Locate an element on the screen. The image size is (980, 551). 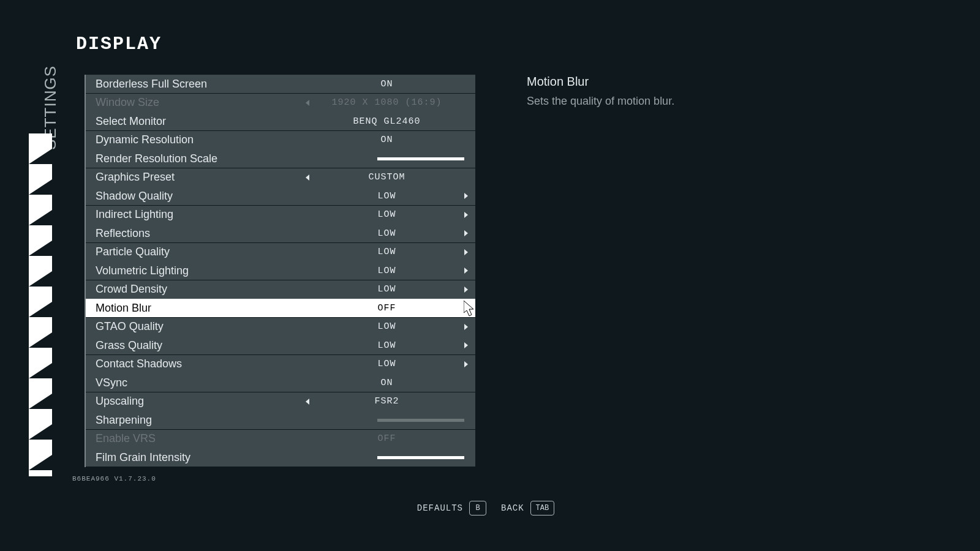
setting-value-area: FSR2 is located at coordinates (387, 402).